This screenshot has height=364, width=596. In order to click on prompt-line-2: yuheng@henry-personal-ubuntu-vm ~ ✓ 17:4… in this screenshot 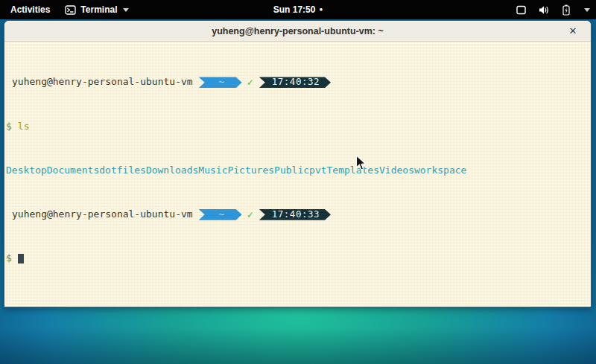, I will do `click(298, 214)`.